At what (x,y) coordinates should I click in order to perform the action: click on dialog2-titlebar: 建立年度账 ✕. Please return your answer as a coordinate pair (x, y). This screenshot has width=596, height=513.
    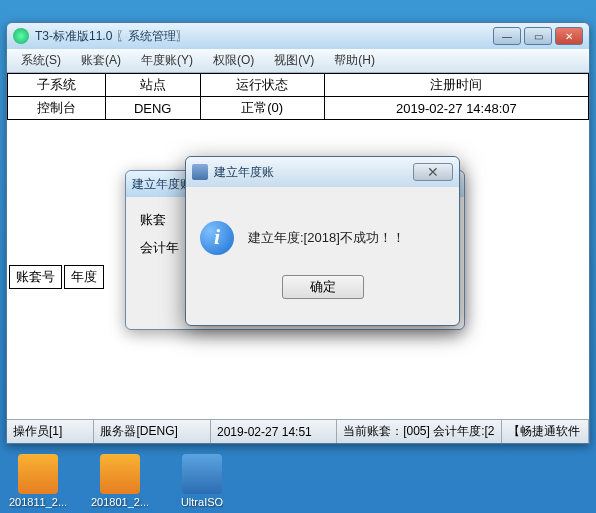
    Looking at the image, I should click on (322, 172).